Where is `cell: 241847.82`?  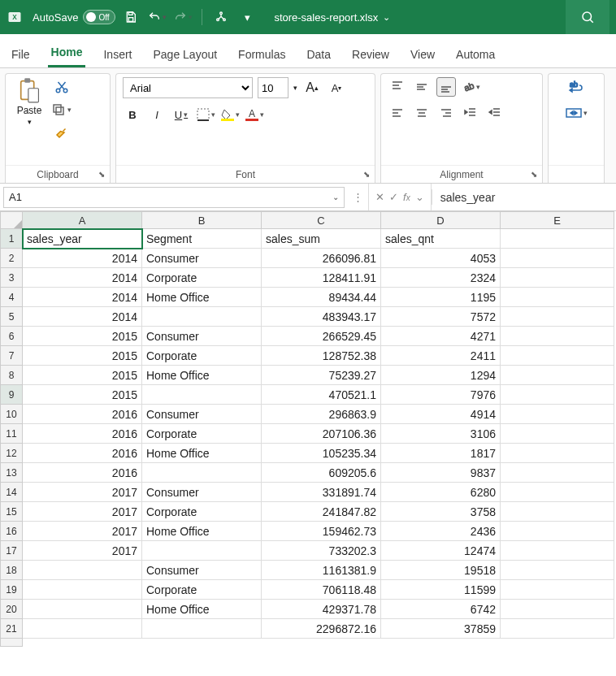
cell: 241847.82 is located at coordinates (322, 512).